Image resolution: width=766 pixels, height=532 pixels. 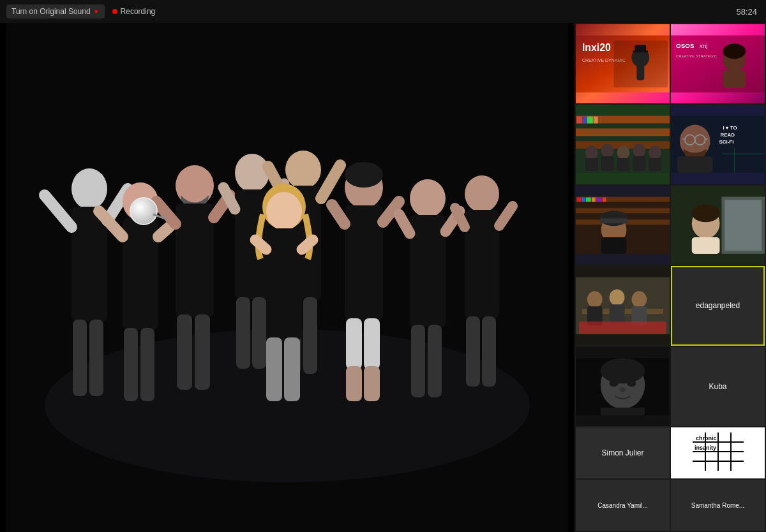 I want to click on dropdown-arrow-icon: ▼, so click(x=96, y=11).